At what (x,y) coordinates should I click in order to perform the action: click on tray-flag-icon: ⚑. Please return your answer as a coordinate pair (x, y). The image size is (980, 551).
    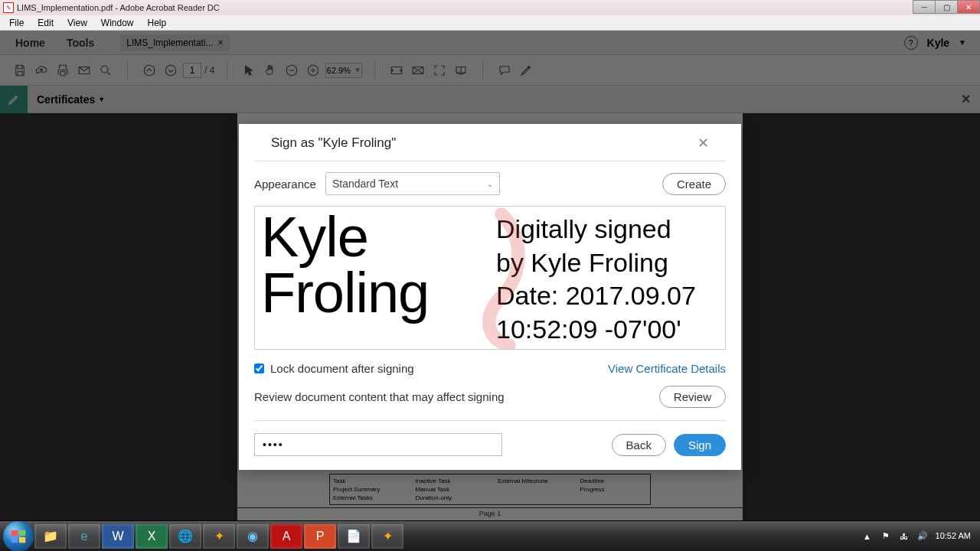
    Looking at the image, I should click on (886, 536).